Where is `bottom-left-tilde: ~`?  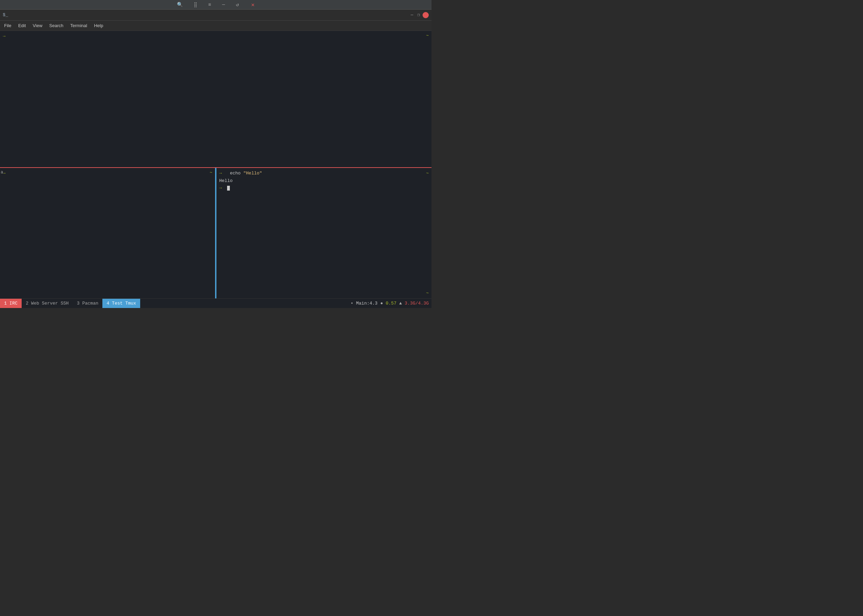 bottom-left-tilde: ~ is located at coordinates (211, 173).